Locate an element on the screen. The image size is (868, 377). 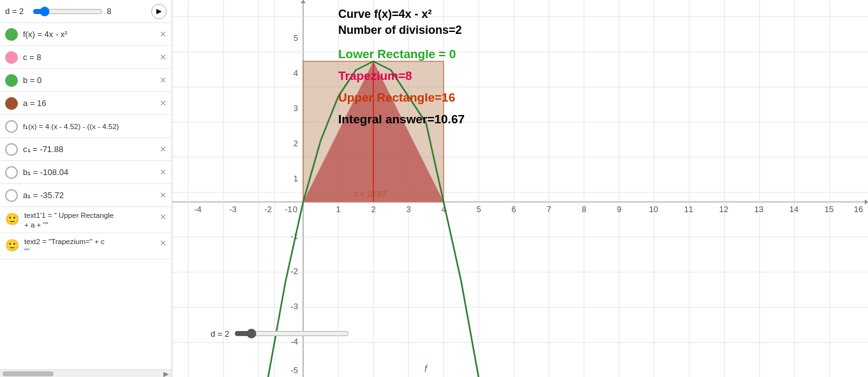
graph-d-label: d = 2 is located at coordinates (220, 334).